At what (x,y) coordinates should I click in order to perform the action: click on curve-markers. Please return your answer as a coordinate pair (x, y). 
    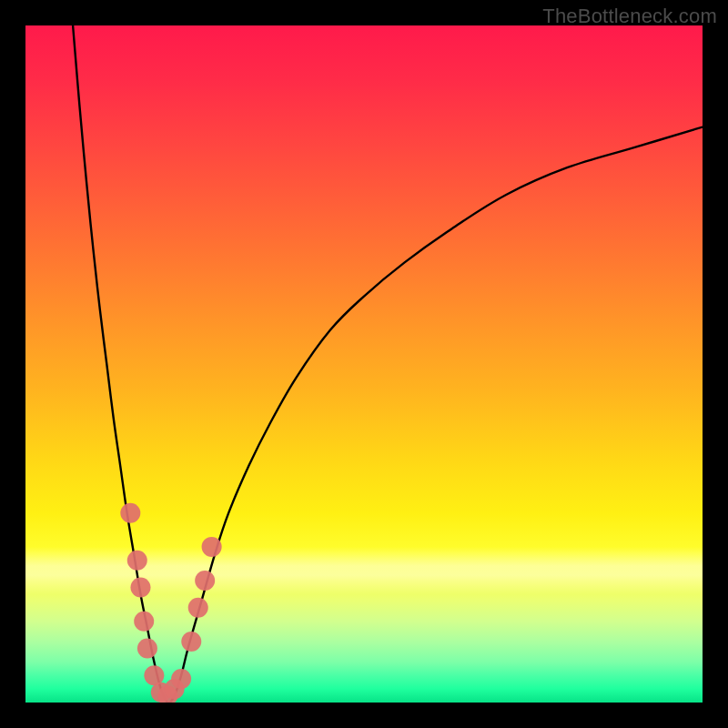
    Looking at the image, I should click on (171, 602).